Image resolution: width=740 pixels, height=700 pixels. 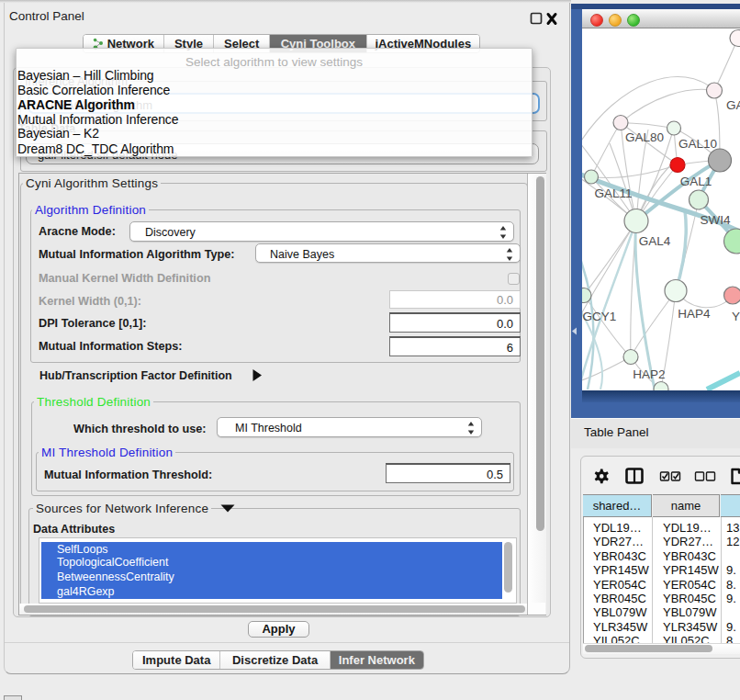 I want to click on svg-text: GAL11, so click(x=613, y=193).